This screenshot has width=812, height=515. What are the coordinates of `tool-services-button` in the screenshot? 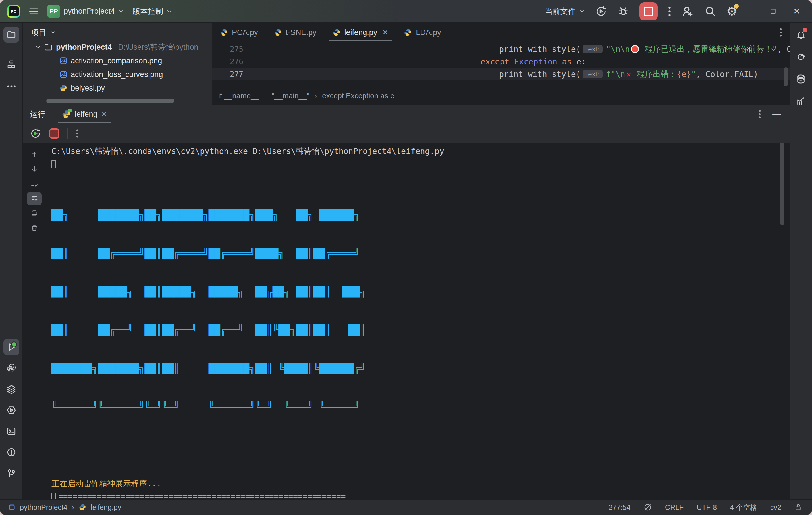 It's located at (11, 410).